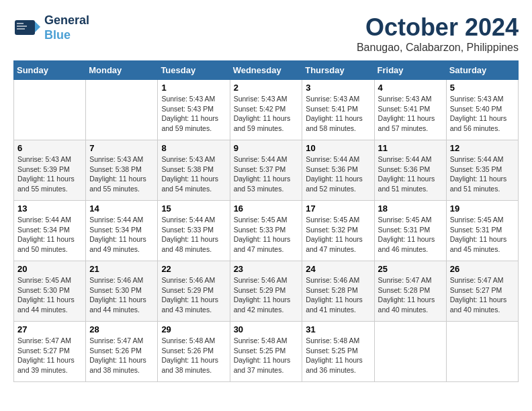 Image resolution: width=532 pixels, height=411 pixels. Describe the element at coordinates (122, 295) in the screenshot. I see `day-info: Sunrise: 5:46 AMSunset: 5:30 PMDaylight:…` at that location.